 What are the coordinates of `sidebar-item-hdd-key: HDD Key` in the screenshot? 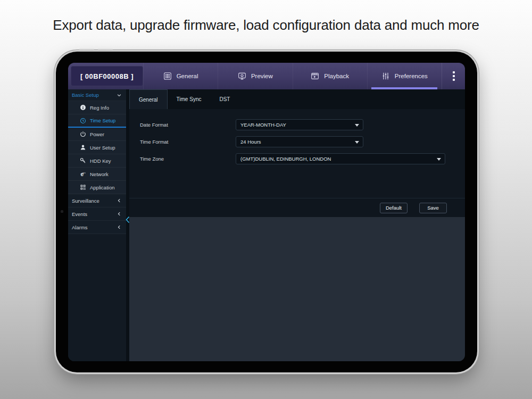 It's located at (97, 161).